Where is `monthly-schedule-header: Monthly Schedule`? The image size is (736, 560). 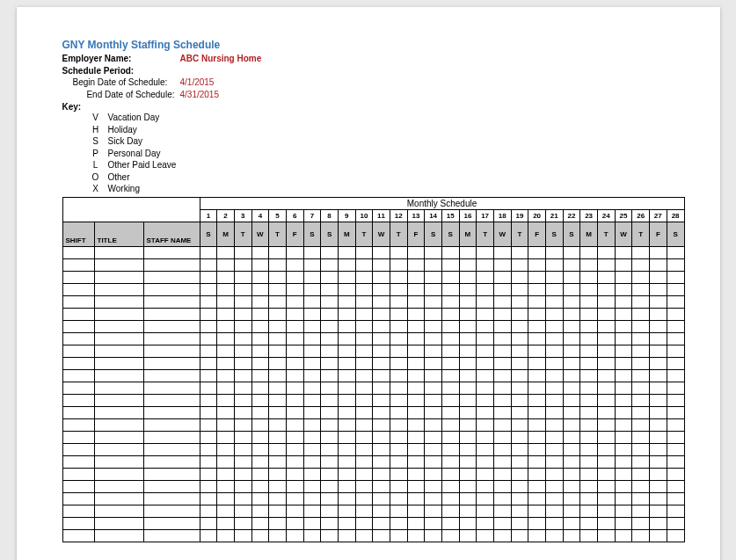 monthly-schedule-header: Monthly Schedule is located at coordinates (441, 203).